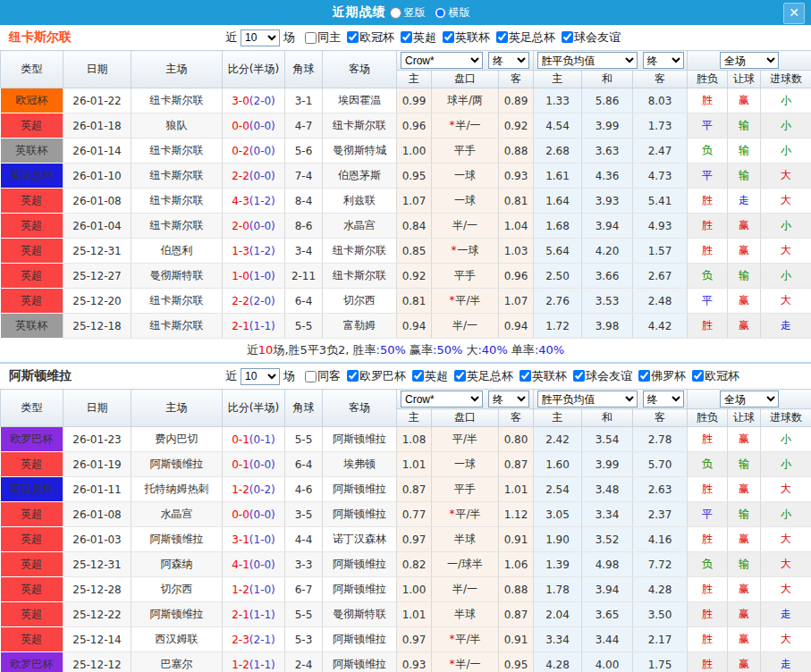  Describe the element at coordinates (231, 376) in the screenshot. I see `filter-prefix-label: 近` at that location.